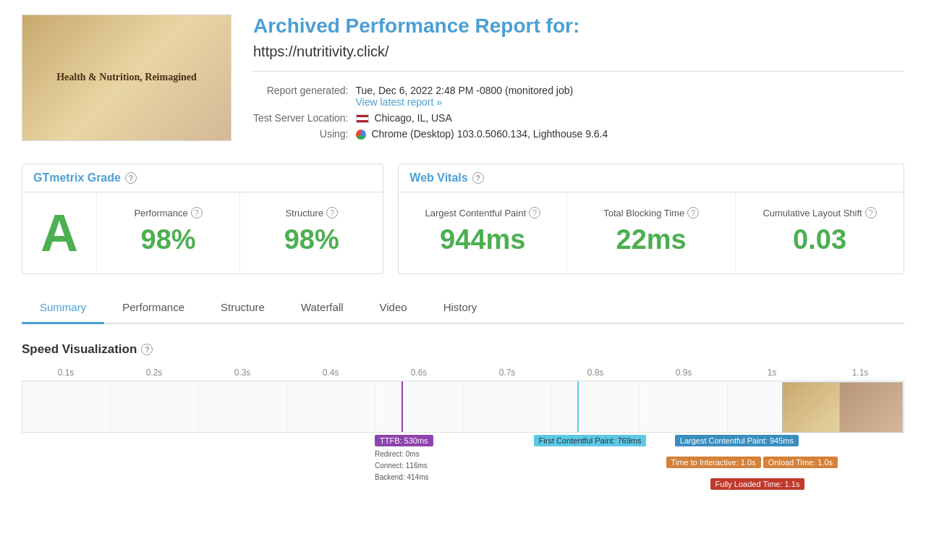  I want to click on report-title: Archived Performance Report for:, so click(579, 26).